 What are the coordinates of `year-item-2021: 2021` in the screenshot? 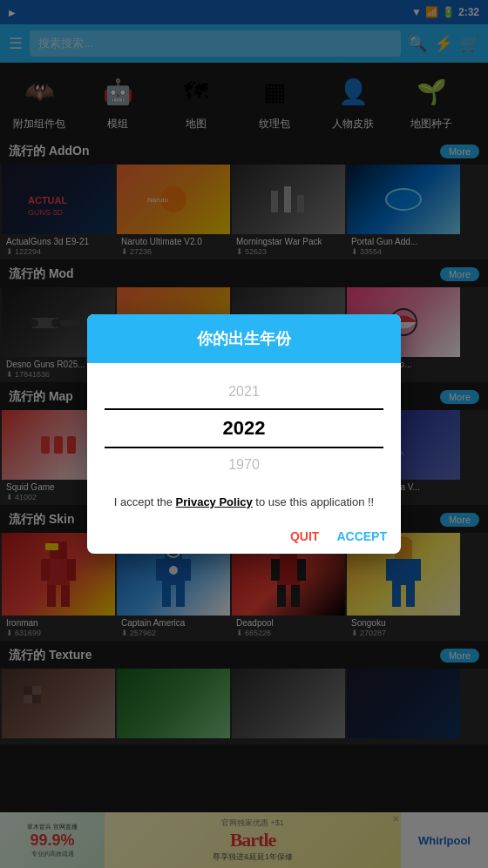 It's located at (244, 392).